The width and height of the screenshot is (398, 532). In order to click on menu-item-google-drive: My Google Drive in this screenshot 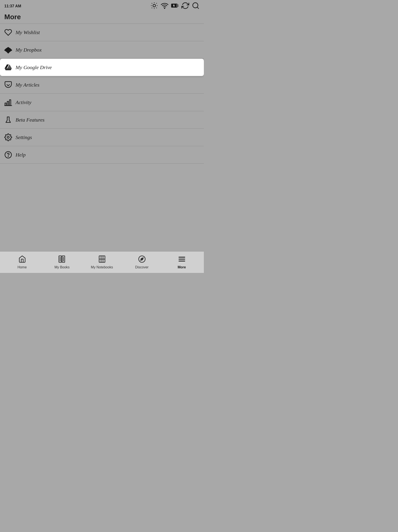, I will do `click(102, 67)`.